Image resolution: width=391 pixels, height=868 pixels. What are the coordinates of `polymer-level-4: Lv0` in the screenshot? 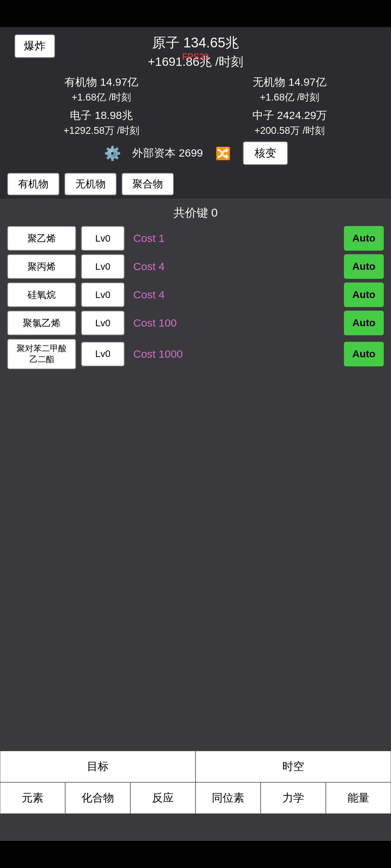 It's located at (103, 354).